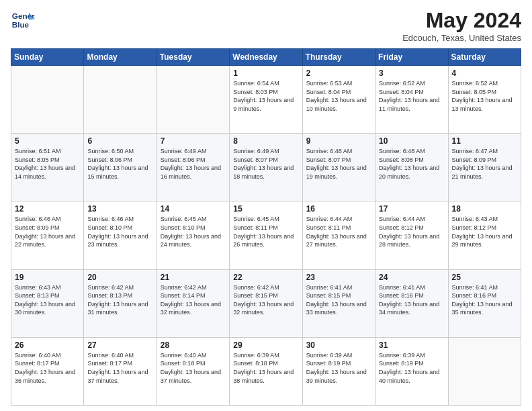 The height and width of the screenshot is (411, 532). What do you see at coordinates (48, 235) in the screenshot?
I see `calendar-cell: 12Sunrise: 6:46 AM Sunset: 8:09 PM Dayli…` at bounding box center [48, 235].